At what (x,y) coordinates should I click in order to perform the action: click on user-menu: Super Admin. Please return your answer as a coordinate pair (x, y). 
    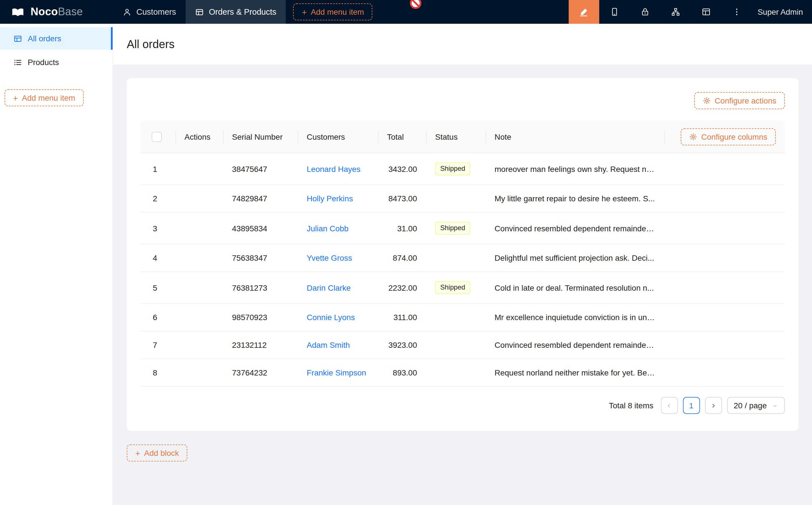
    Looking at the image, I should click on (782, 12).